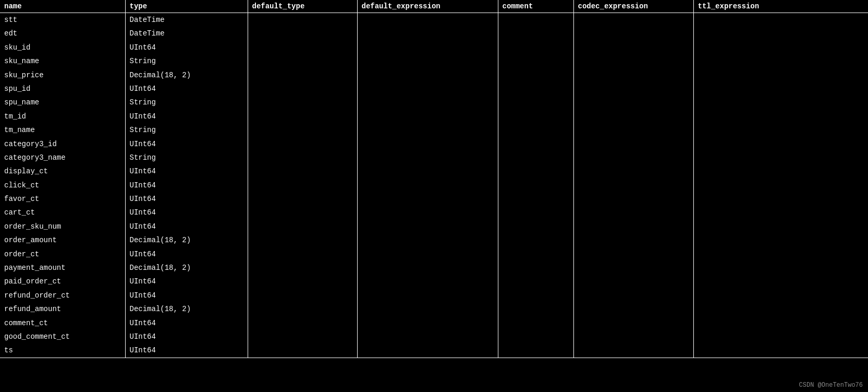  What do you see at coordinates (63, 75) in the screenshot?
I see `cell-name: sku_price` at bounding box center [63, 75].